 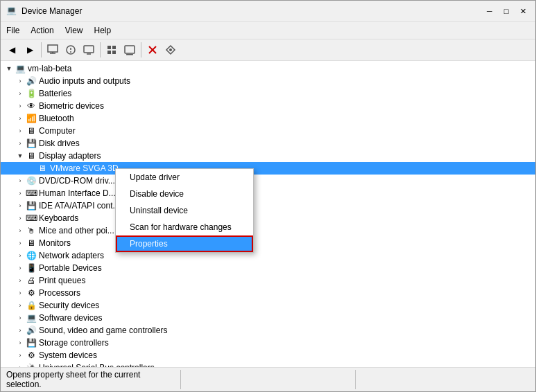 I want to click on delete-button, so click(x=153, y=50).